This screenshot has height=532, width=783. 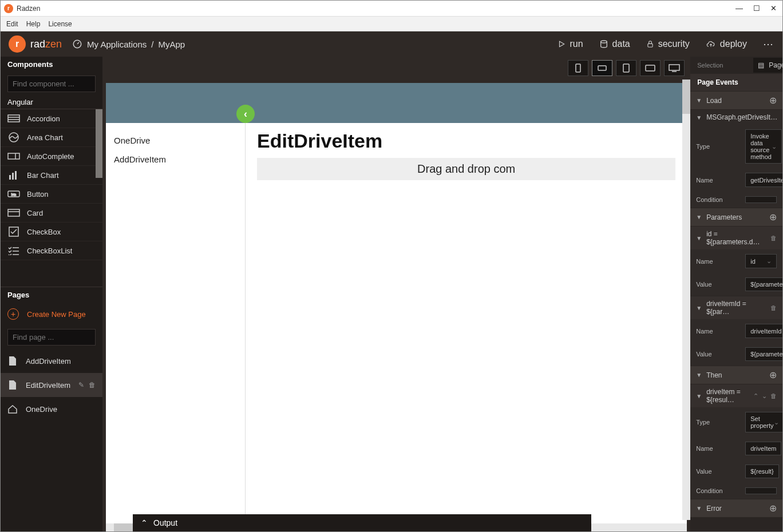 I want to click on add-handler-icon: ⊕, so click(x=773, y=101).